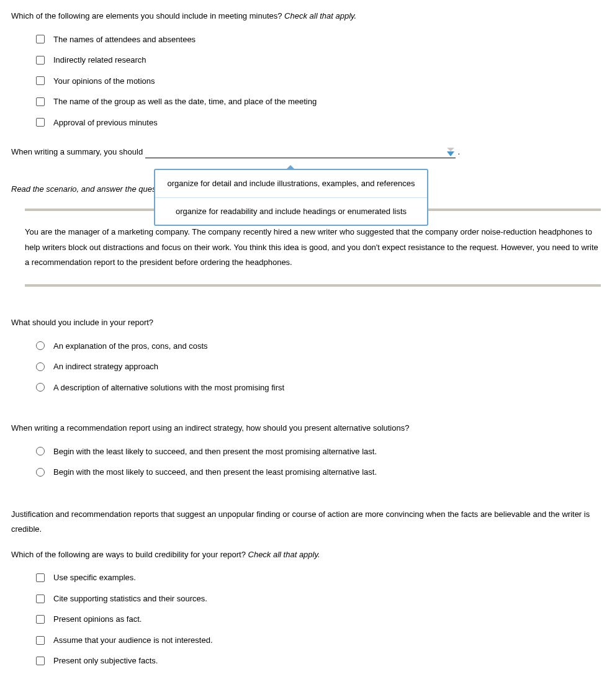  I want to click on q1-option: The names of attendees and absentees, so click(318, 40).